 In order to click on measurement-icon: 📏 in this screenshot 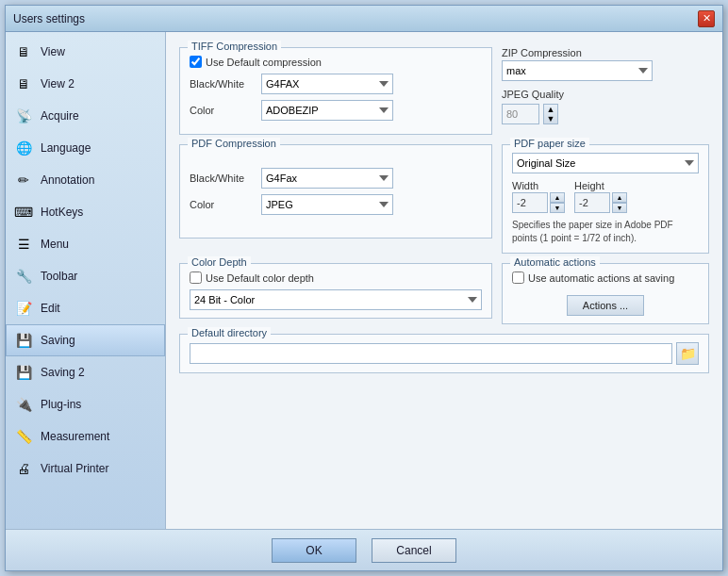, I will do `click(24, 436)`.